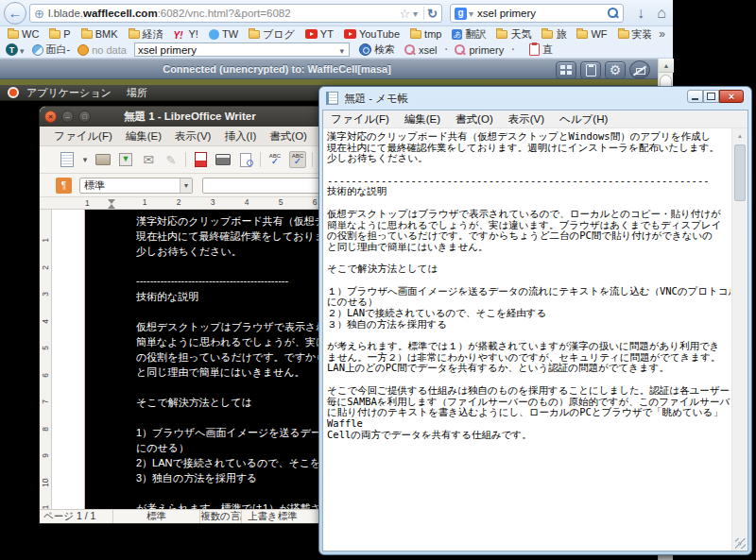  I want to click on notepad-scrollbar-thumb, so click(740, 173).